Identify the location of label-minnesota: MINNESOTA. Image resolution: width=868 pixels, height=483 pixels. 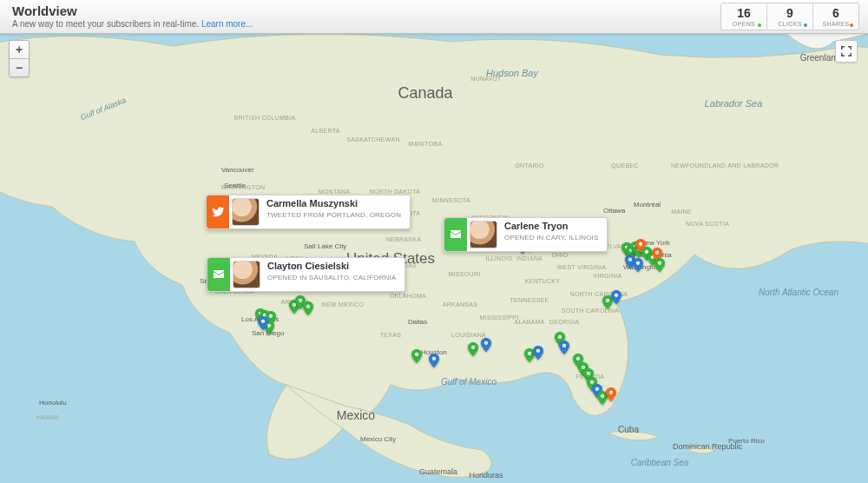
(451, 200).